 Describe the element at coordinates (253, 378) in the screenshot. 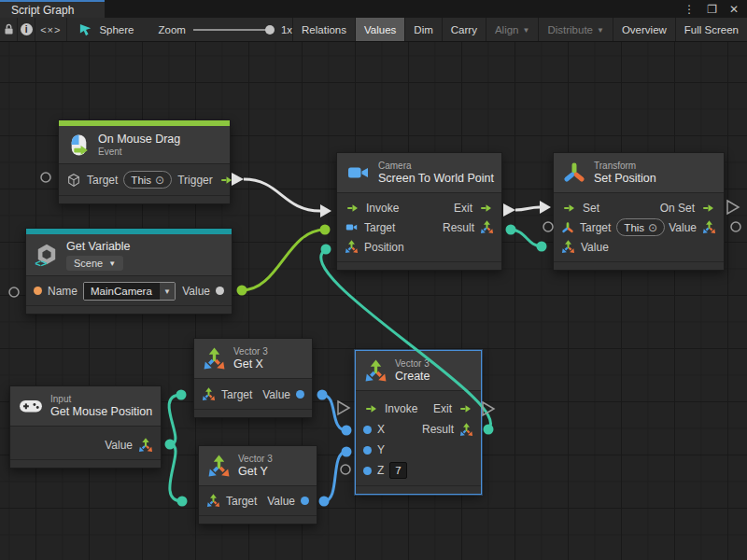

I see `node-get-x: Vector 3 Get X Target Value` at that location.